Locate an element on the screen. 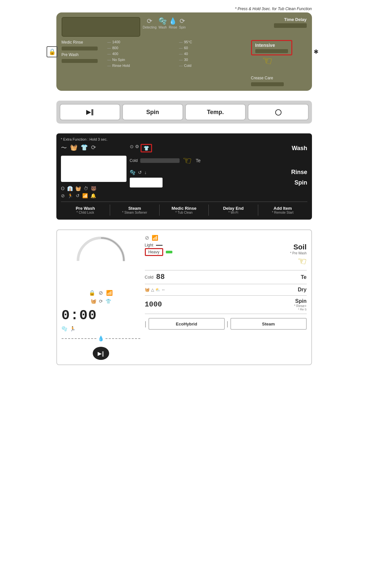  p3-top-icon2: 📶 is located at coordinates (155, 238).